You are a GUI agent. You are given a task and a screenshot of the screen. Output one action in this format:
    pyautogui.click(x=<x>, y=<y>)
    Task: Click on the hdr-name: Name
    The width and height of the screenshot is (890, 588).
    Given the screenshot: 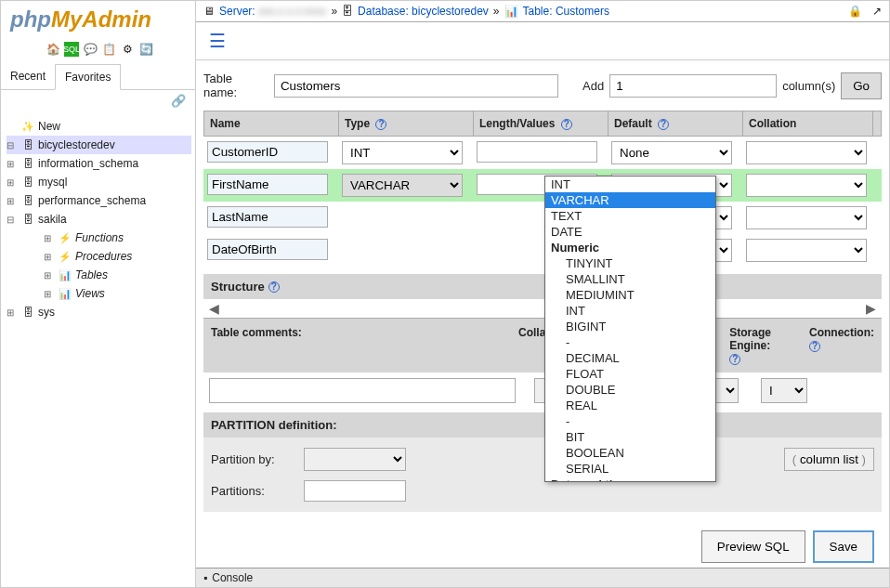 What is the action you would take?
    pyautogui.click(x=271, y=124)
    